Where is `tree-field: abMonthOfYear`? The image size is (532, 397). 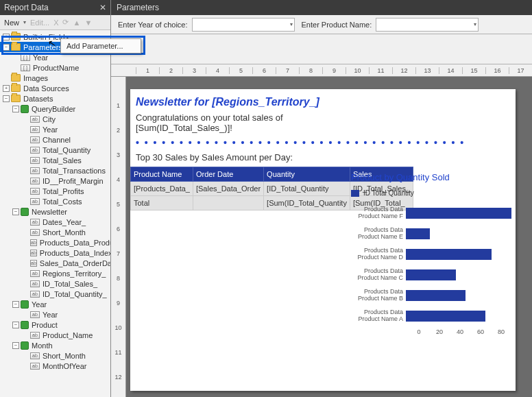
tree-field: abMonthOfYear is located at coordinates (55, 366).